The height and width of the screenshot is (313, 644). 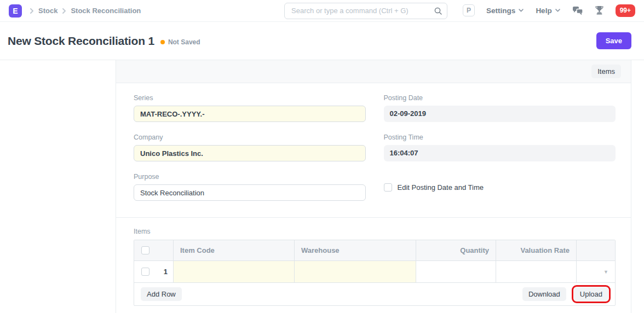 What do you see at coordinates (48, 11) in the screenshot?
I see `breadcrumb-stock: Stock` at bounding box center [48, 11].